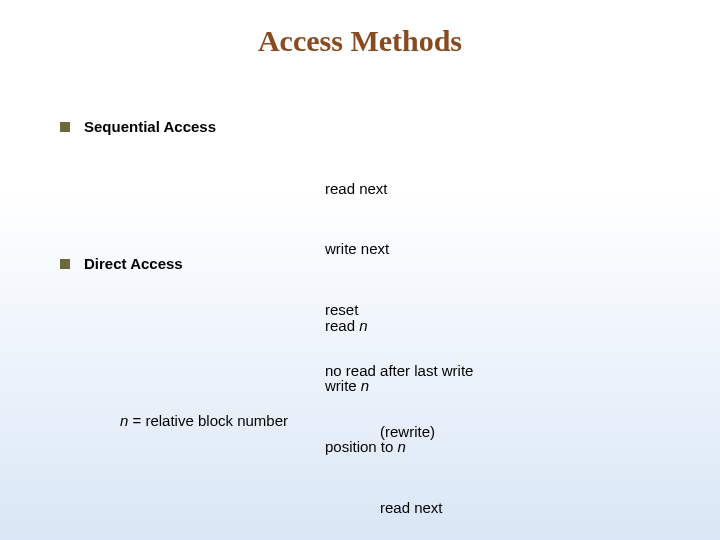  I want to click on bullet-direct-label: Direct Access, so click(134, 264).